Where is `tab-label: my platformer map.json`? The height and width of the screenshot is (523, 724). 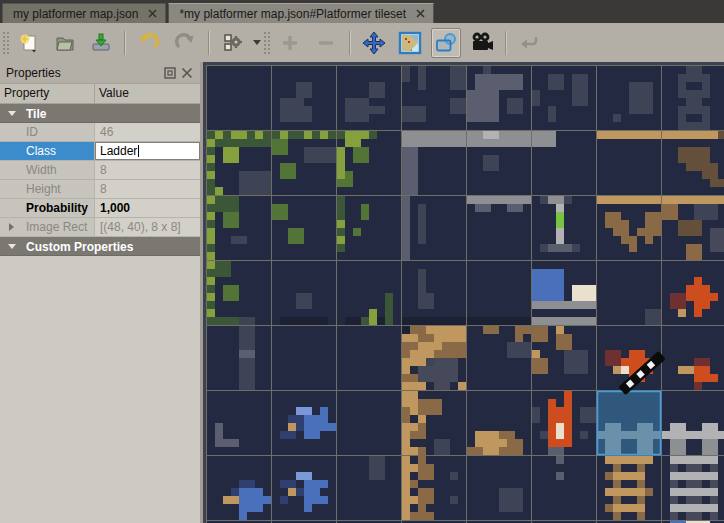 tab-label: my platformer map.json is located at coordinates (76, 14).